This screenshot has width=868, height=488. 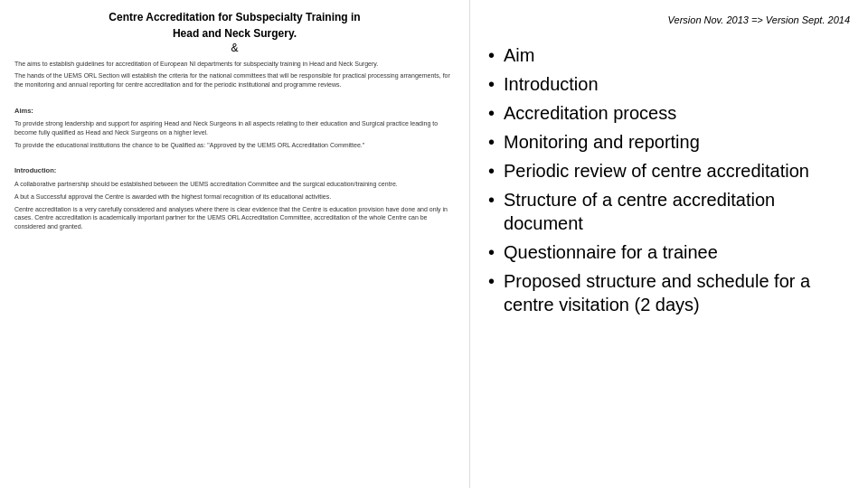 What do you see at coordinates (235, 18) in the screenshot?
I see `doc-title-line1: Centre Accreditation for Subspecialty Tr…` at bounding box center [235, 18].